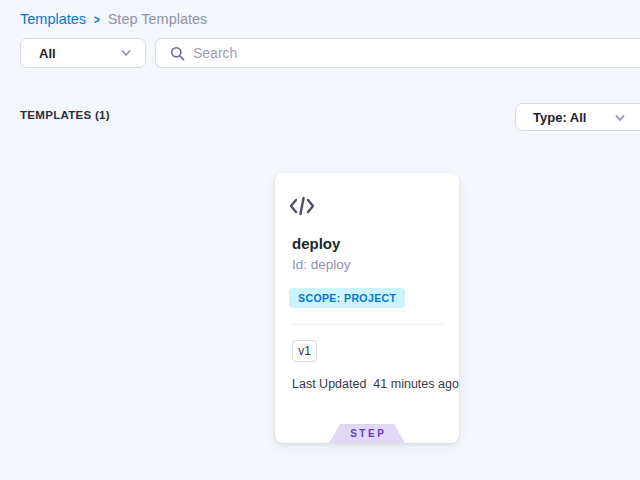 Image resolution: width=640 pixels, height=480 pixels. Describe the element at coordinates (578, 117) in the screenshot. I see `type-filter-dropdown: Type: All` at that location.